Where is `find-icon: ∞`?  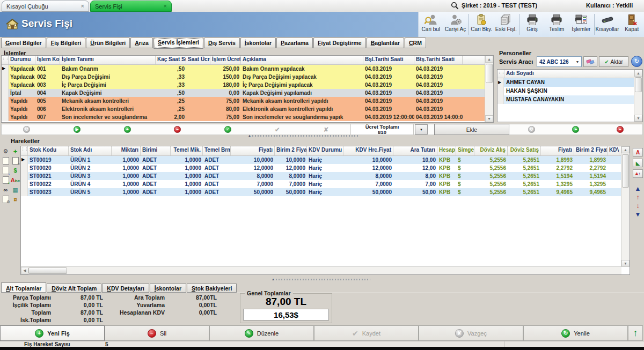
find-icon: ∞ is located at coordinates (5, 190).